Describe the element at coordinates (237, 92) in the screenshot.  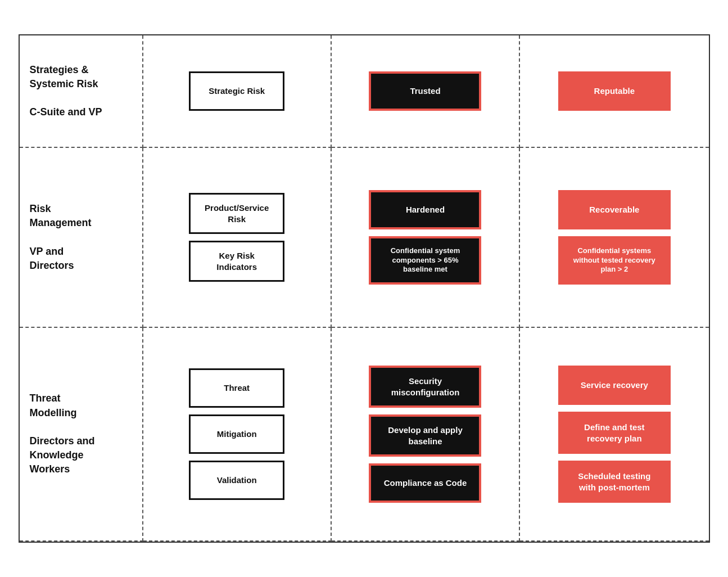
I see `col2-row-0: Strategic Risk` at that location.